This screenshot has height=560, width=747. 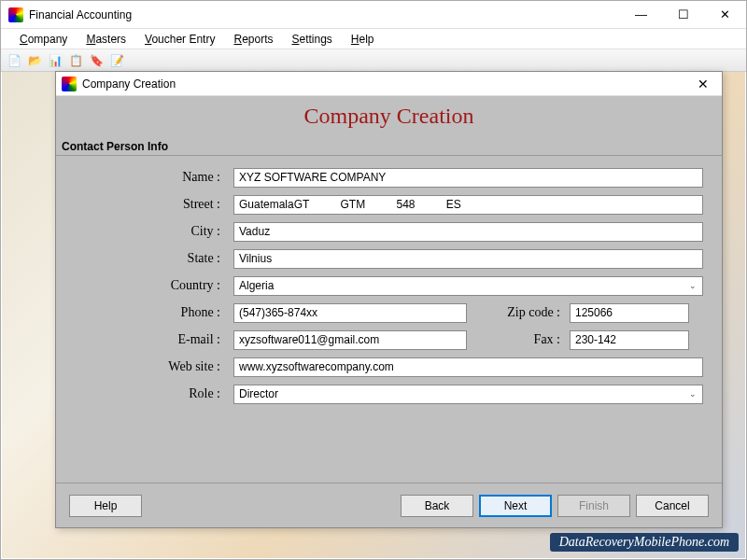 I want to click on street-label: Street :, so click(x=154, y=204).